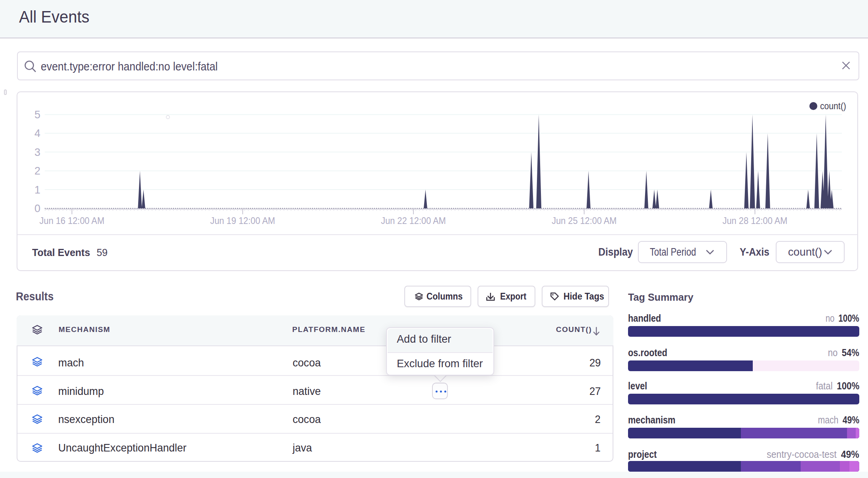 This screenshot has height=478, width=868. Describe the element at coordinates (243, 221) in the screenshot. I see `svg-text: Jun 19 12:00 AM` at that location.